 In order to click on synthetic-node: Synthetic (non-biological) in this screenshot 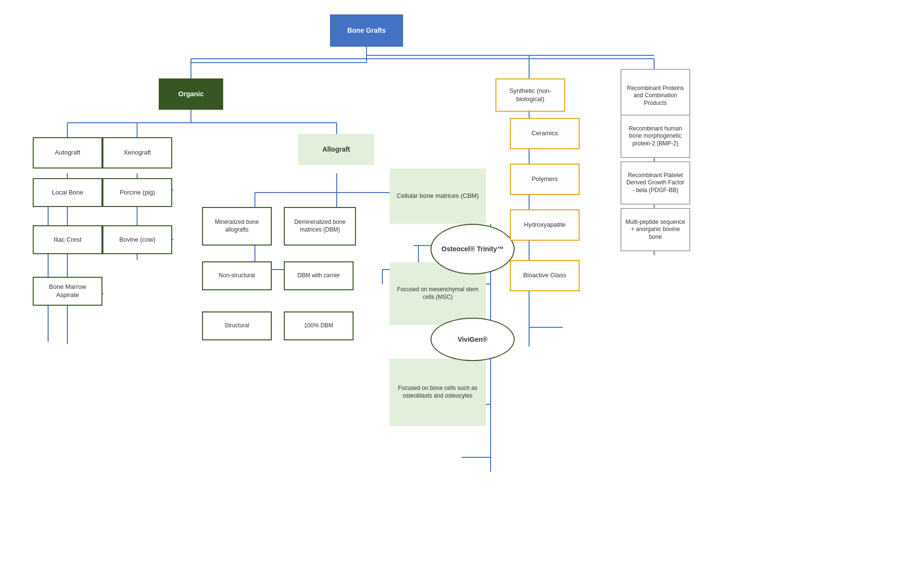, I will do `click(530, 95)`.